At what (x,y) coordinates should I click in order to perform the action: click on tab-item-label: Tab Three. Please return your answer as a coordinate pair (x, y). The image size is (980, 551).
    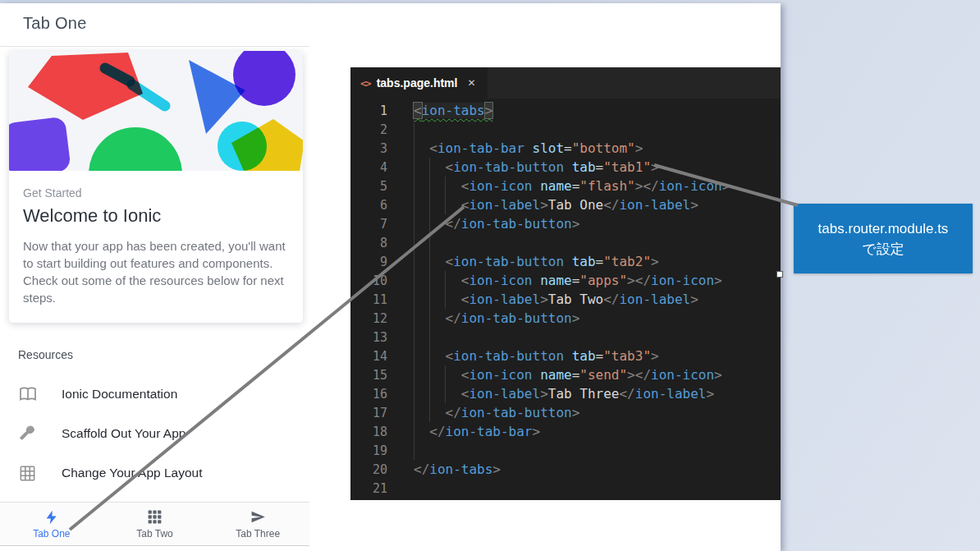
    Looking at the image, I should click on (258, 534).